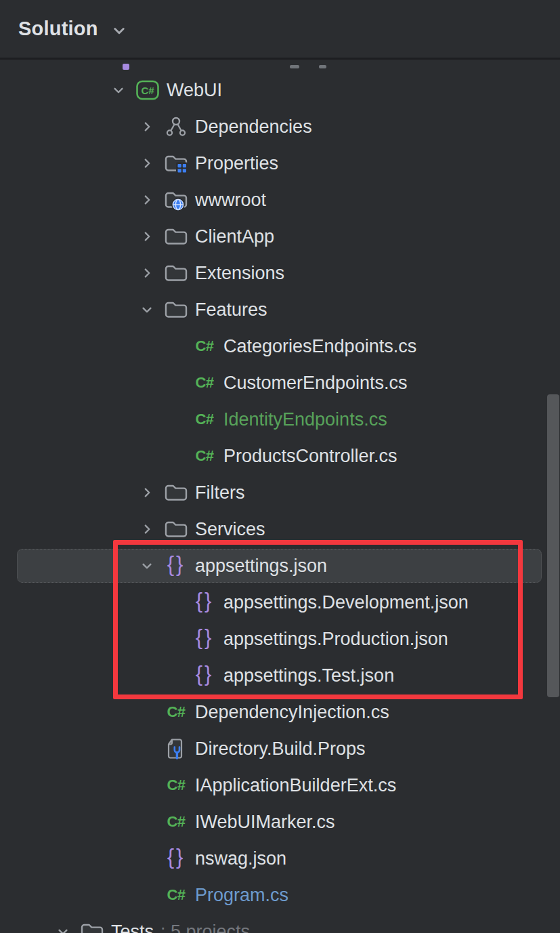 The height and width of the screenshot is (933, 560). Describe the element at coordinates (176, 163) in the screenshot. I see `folder-properties-icon` at that location.